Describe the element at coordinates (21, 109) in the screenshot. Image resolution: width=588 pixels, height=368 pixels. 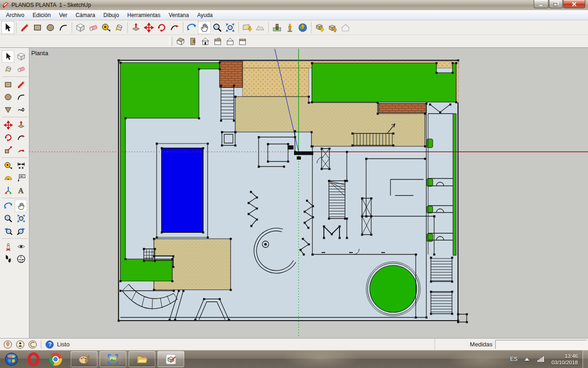
I see `sidebar-freehand-button` at that location.